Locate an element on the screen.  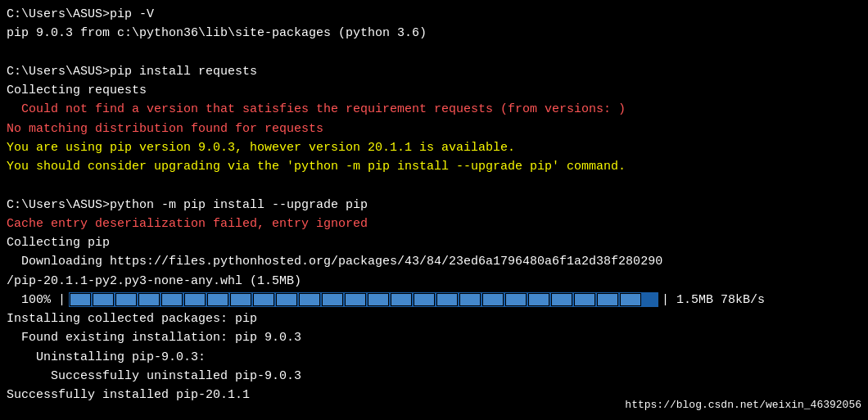
line-blank2 is located at coordinates (434, 185).